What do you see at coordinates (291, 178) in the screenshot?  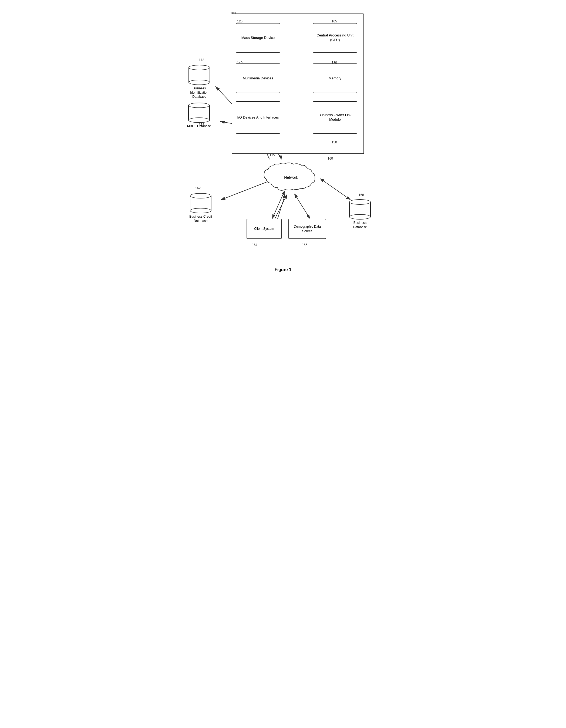 I see `network-cloud: Network` at bounding box center [291, 178].